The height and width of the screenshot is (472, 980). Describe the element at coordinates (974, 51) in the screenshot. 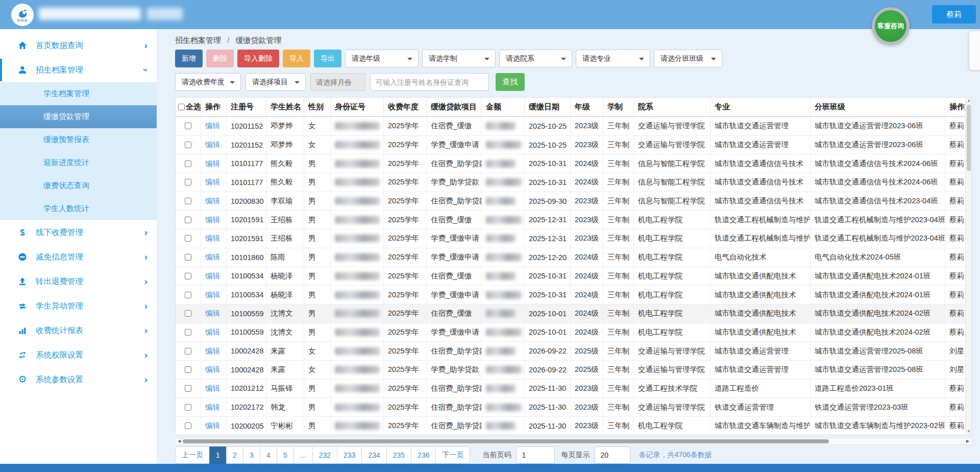

I see `edge-widget-handle` at that location.